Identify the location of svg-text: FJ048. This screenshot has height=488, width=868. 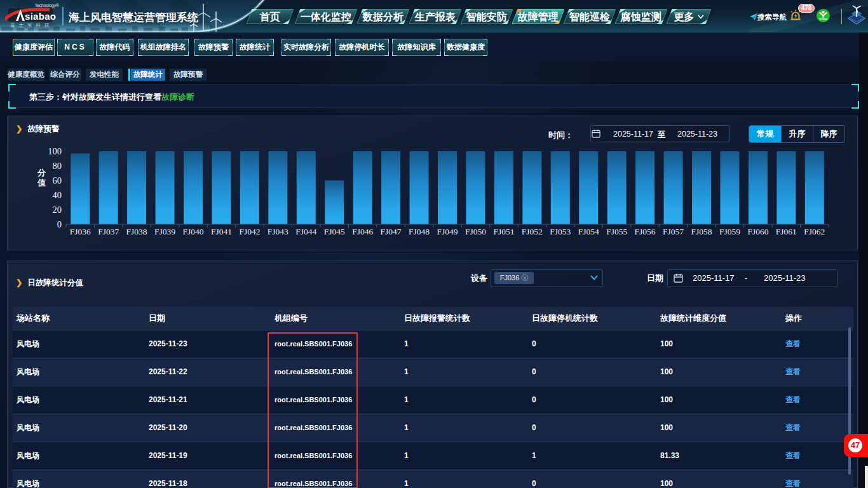
(419, 231).